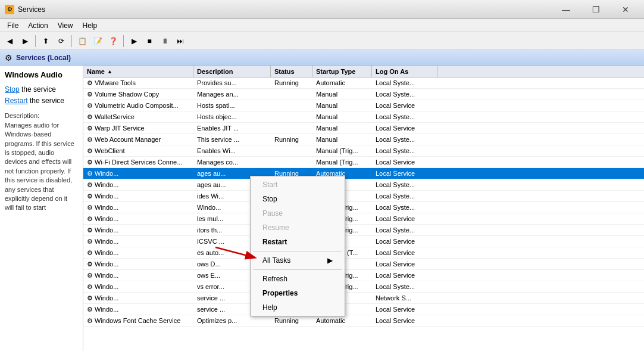 The image size is (644, 351). Describe the element at coordinates (42, 75) in the screenshot. I see `service-name-panel: Windows Audio` at that location.